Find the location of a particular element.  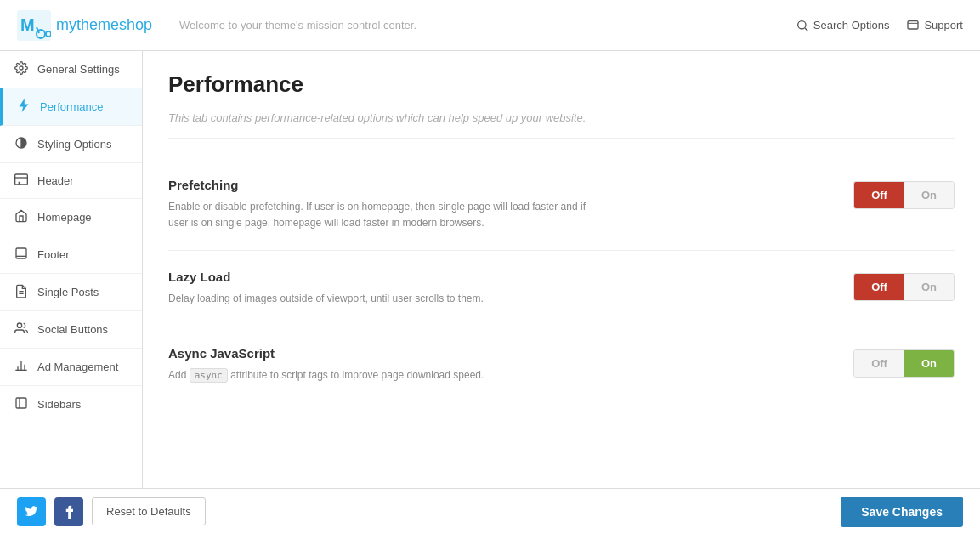

toggle-group-async-js: Off On is located at coordinates (904, 364).